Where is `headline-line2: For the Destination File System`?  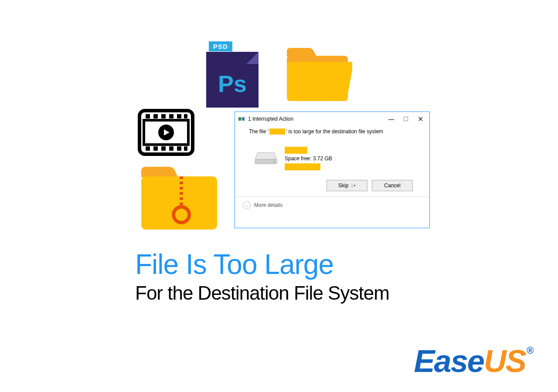 headline-line2: For the Destination File System is located at coordinates (262, 293).